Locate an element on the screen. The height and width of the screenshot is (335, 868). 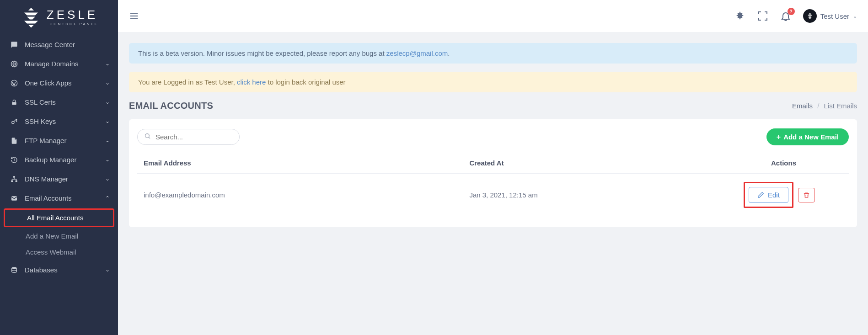
add-new-email-button: + Add a New Email is located at coordinates (808, 137).